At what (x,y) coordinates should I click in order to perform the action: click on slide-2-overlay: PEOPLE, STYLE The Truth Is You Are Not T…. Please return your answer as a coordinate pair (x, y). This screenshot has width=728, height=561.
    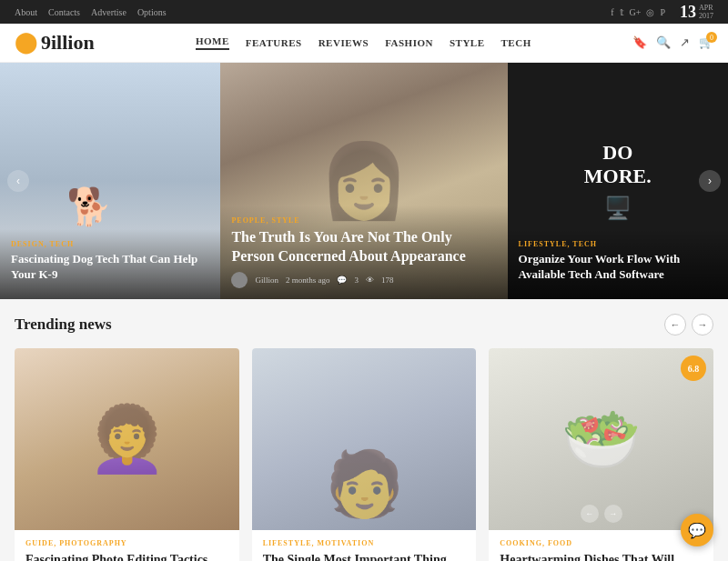
    Looking at the image, I should click on (364, 253).